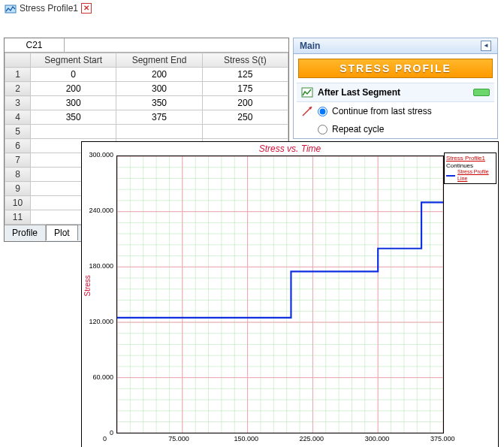 The image size is (504, 447). I want to click on section-after-last-segment: After Last Segment, so click(395, 92).